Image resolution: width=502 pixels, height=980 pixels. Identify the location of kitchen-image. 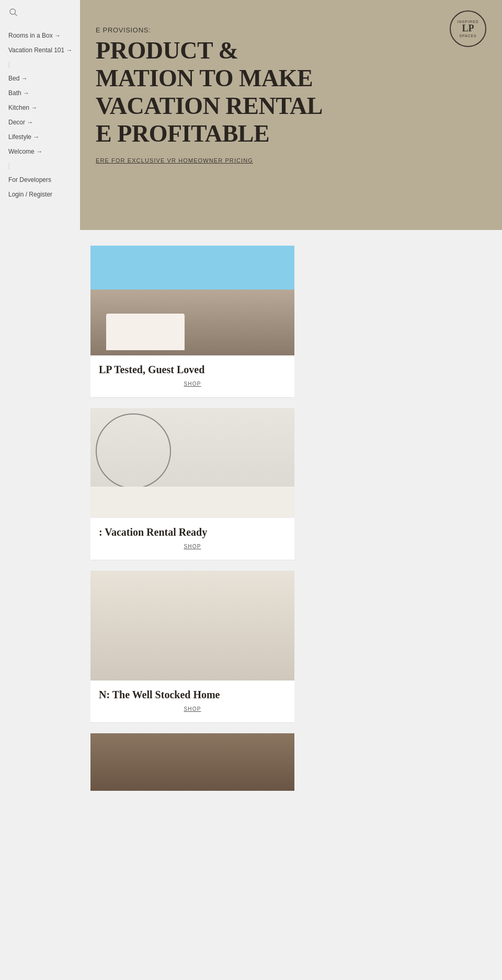
(192, 626).